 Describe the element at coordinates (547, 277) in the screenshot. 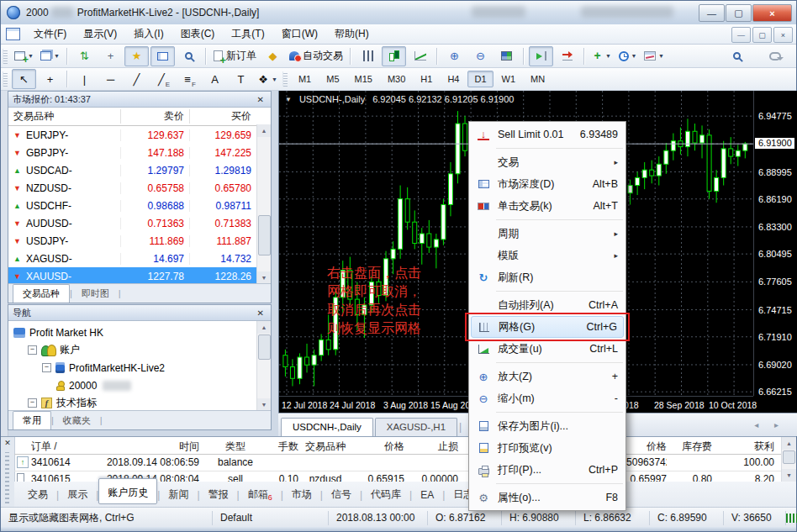

I see `context-menu-item-刷新(R): ↻刷新(R)` at that location.